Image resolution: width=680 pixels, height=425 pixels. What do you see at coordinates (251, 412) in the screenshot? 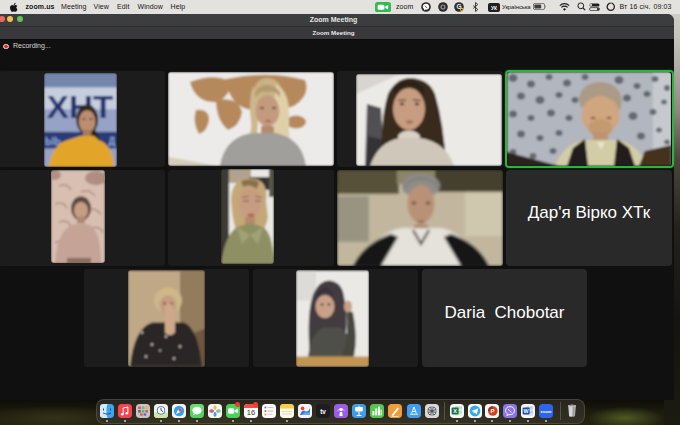
I see `svg-text: 16` at bounding box center [251, 412].